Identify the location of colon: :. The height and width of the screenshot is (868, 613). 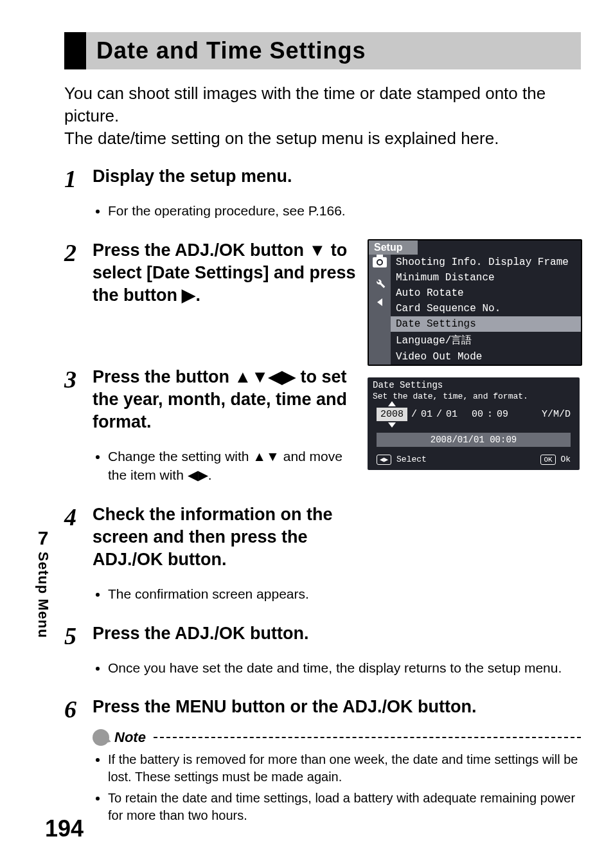
(490, 414).